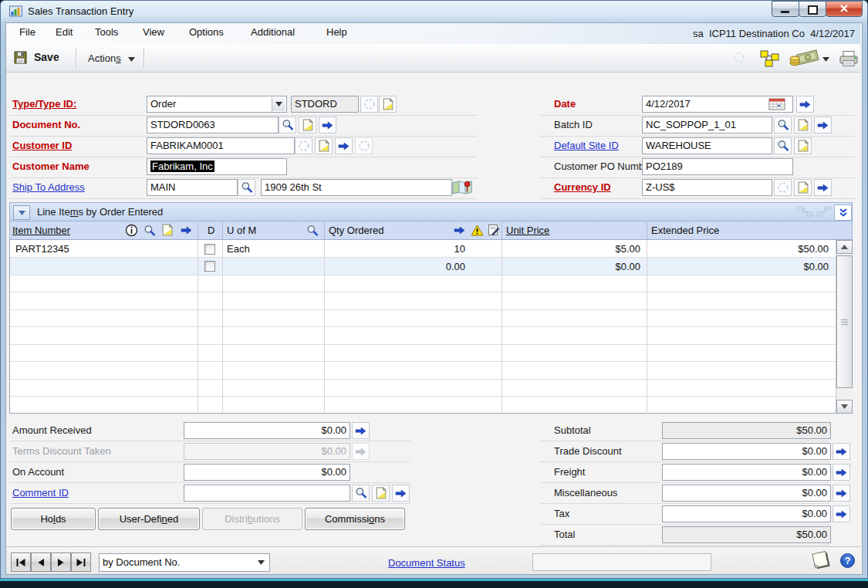 The height and width of the screenshot is (588, 868). Describe the element at coordinates (154, 32) in the screenshot. I see `menu-view: View` at that location.